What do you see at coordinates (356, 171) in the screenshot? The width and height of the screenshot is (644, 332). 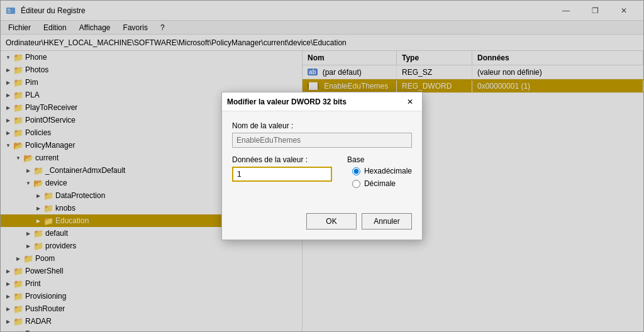 I see `radio-hex-input` at bounding box center [356, 171].